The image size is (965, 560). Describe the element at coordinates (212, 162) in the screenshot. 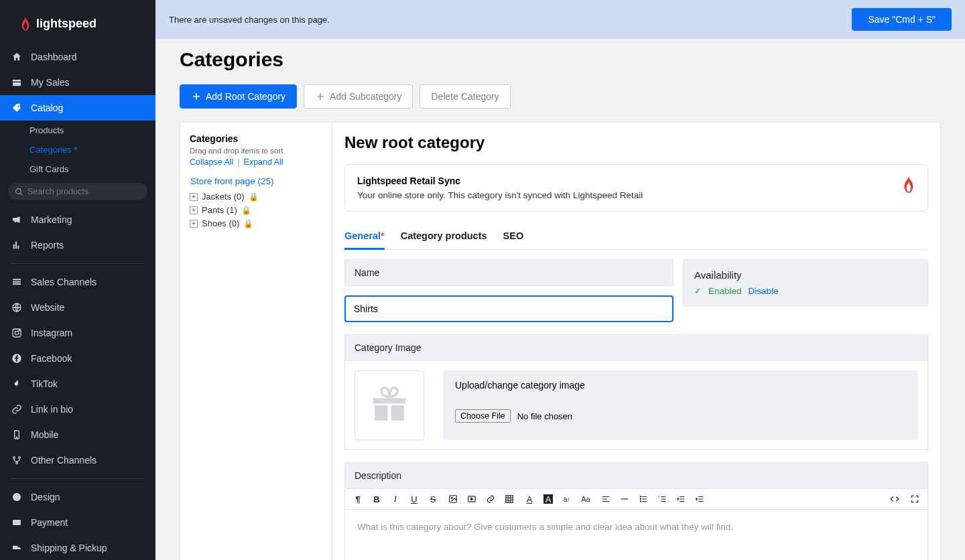

I see `collapse-all-link: Collapse All` at that location.